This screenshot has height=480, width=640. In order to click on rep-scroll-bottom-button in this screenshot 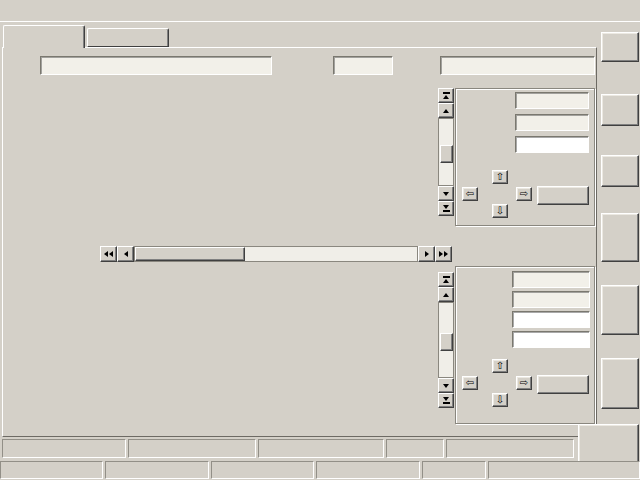, I will do `click(446, 400)`.